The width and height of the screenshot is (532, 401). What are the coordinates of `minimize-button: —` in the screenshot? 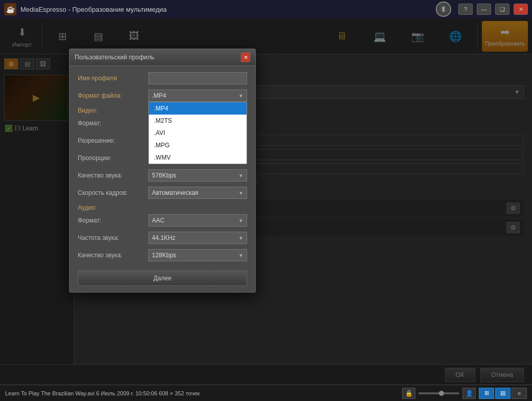 It's located at (484, 9).